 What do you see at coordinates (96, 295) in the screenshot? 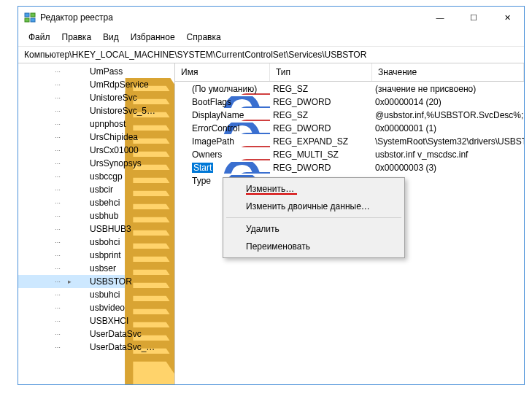
I see `tree-item-usbuhci: ⋯usbuhci` at bounding box center [96, 295].